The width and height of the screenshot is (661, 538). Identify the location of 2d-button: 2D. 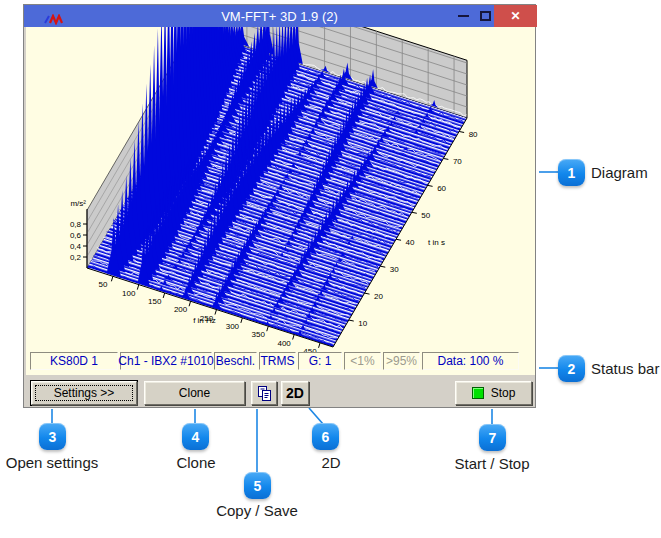
(295, 393).